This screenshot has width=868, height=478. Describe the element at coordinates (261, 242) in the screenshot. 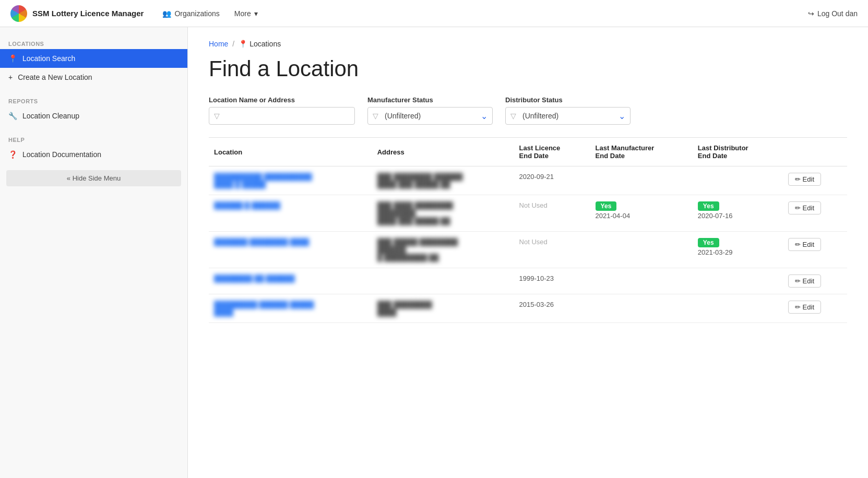

I see `location-name-blurred: ███████ ████████ ████` at that location.